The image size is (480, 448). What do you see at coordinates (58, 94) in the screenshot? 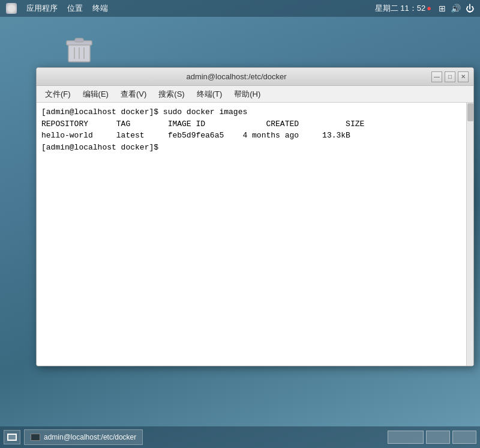
I see `menu-file: 文件(F)` at bounding box center [58, 94].